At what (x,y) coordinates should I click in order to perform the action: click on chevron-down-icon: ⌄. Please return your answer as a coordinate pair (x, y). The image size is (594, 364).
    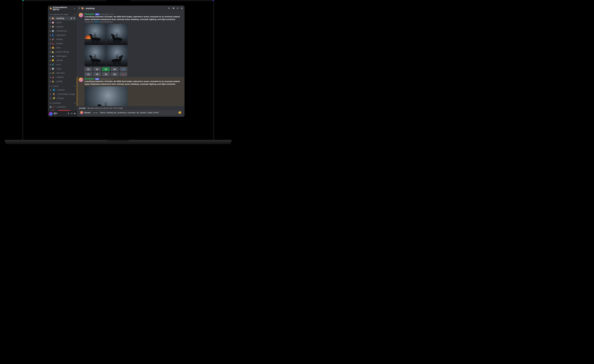
    Looking at the image, I should click on (74, 8).